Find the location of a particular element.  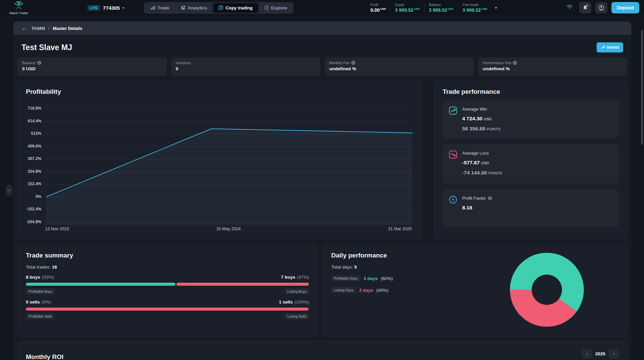

tab-trade: Trade is located at coordinates (160, 8).